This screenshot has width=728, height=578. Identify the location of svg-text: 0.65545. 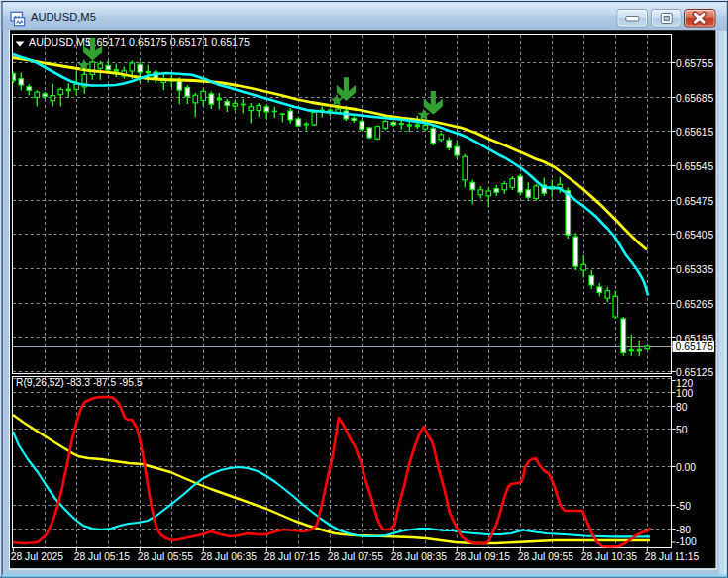
(695, 166).